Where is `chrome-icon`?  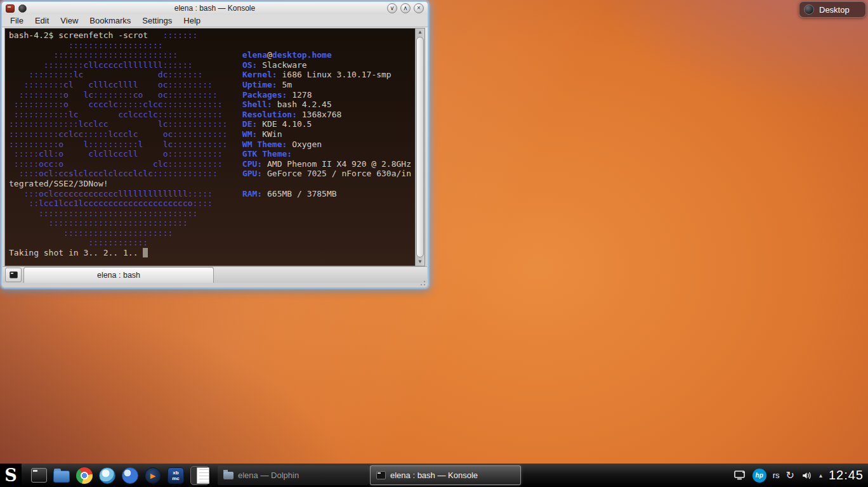
chrome-icon is located at coordinates (84, 476).